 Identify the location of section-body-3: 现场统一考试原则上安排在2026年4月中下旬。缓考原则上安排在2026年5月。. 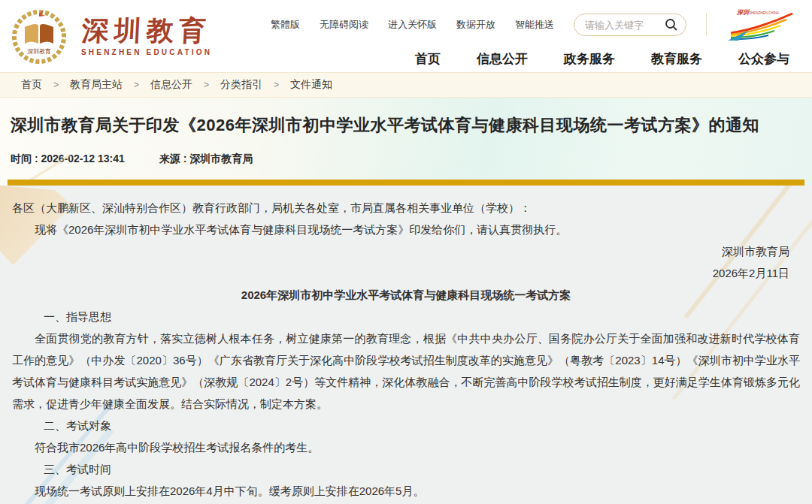
(406, 491).